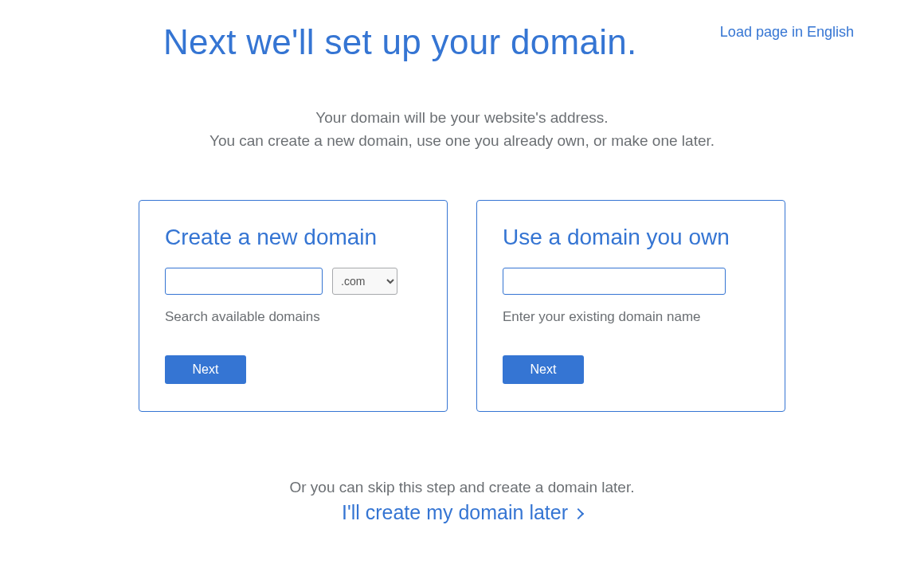 This screenshot has height=564, width=924. What do you see at coordinates (244, 281) in the screenshot?
I see `new-domain-input` at bounding box center [244, 281].